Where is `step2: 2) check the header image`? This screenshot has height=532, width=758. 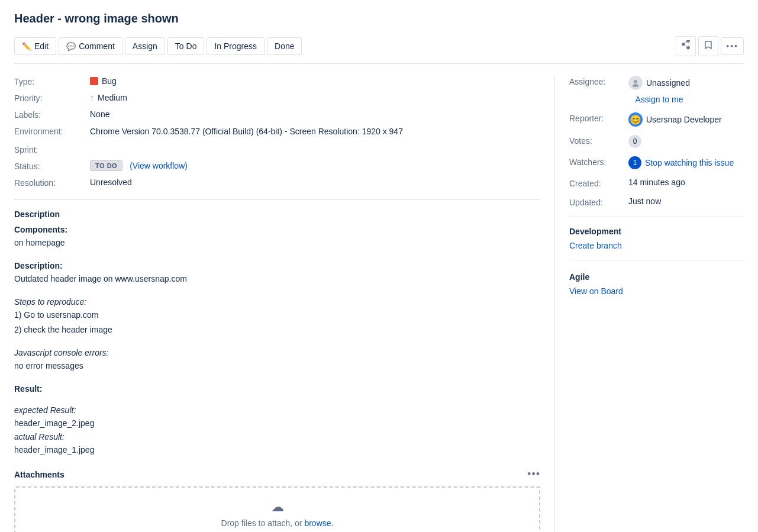
step2: 2) check the header image is located at coordinates (277, 330).